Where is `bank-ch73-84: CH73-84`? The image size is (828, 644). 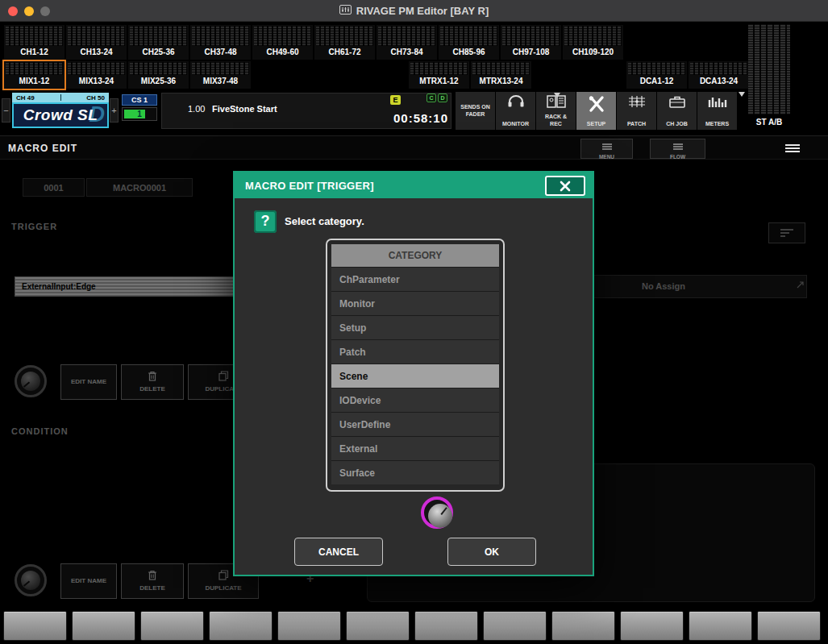
bank-ch73-84: CH73-84 is located at coordinates (406, 42).